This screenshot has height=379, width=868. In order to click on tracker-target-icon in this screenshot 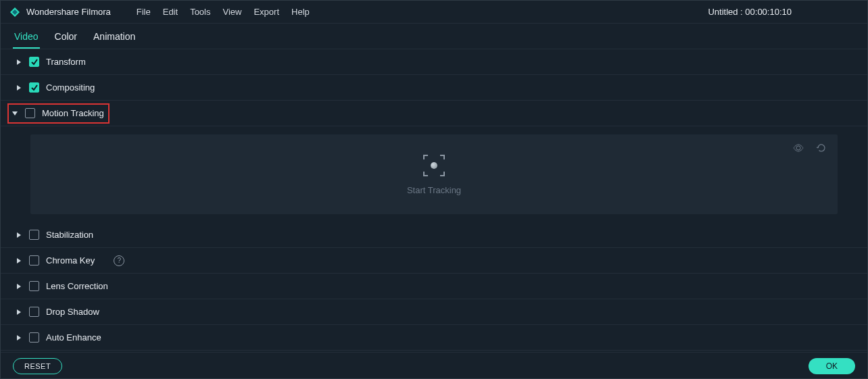, I will do `click(434, 166)`.